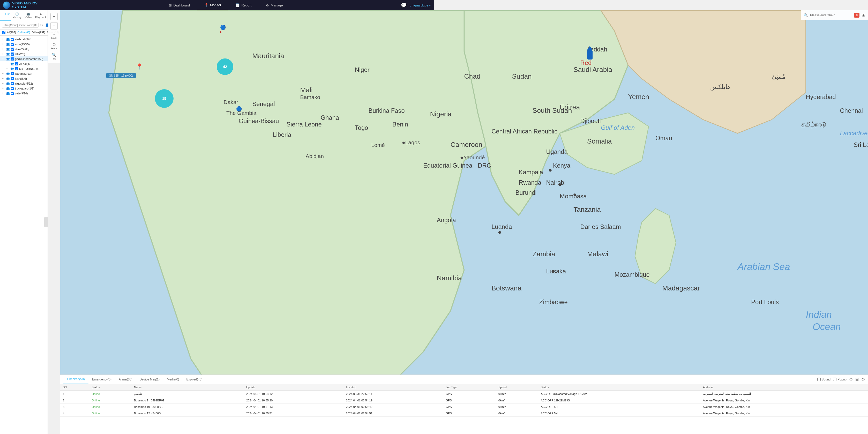 This screenshot has width=868, height=434. Describe the element at coordinates (246, 5) in the screenshot. I see `nav-report-label: Report` at that location.